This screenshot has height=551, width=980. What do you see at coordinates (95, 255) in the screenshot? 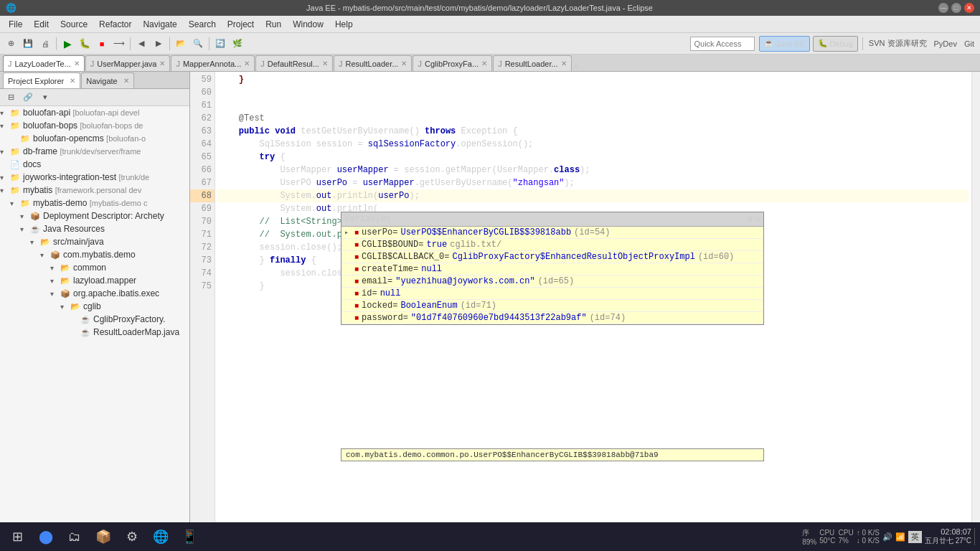
I see `tree-item: ▾ 📦 com.mybatis.demo` at bounding box center [95, 255].